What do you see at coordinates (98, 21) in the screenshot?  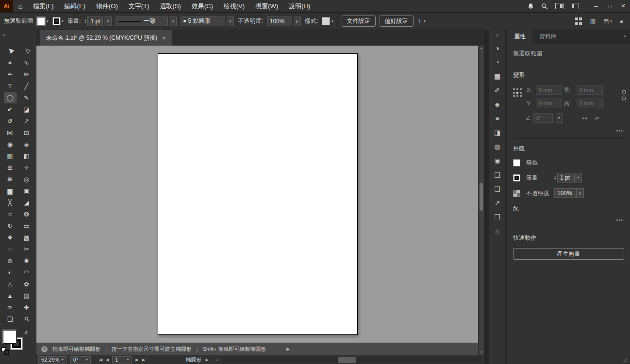 I see `stroke-weight-stepper: ▴▾ 1 pt ▾` at bounding box center [98, 21].